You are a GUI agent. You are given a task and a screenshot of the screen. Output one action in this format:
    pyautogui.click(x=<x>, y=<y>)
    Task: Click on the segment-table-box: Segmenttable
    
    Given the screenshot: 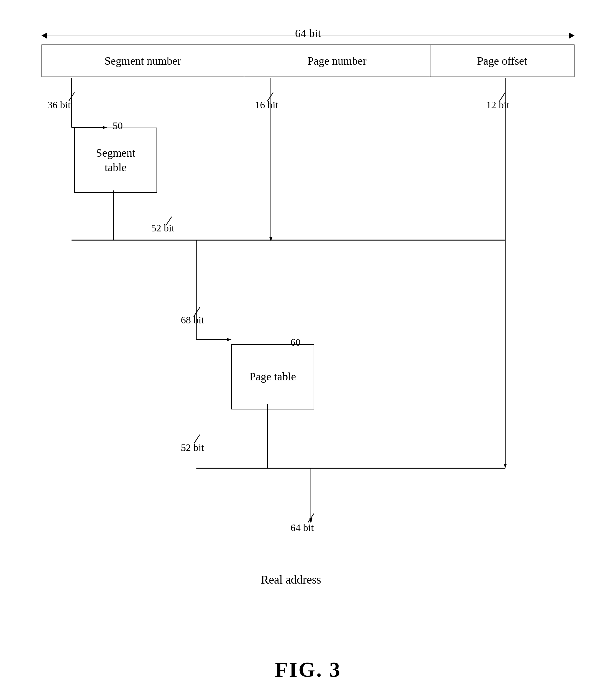 What is the action you would take?
    pyautogui.click(x=116, y=160)
    